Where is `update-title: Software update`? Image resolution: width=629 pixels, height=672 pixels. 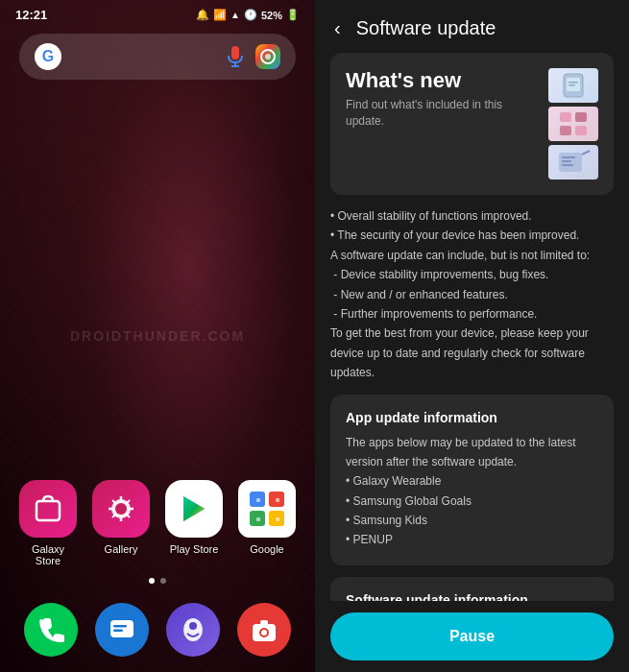
update-title: Software update is located at coordinates (426, 29).